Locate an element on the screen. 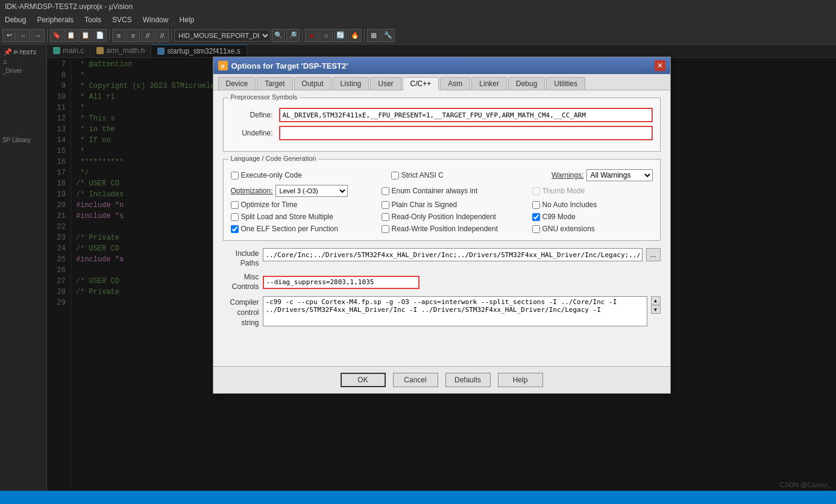 The width and height of the screenshot is (836, 504). opt-time-row: Optimize for Time Plain Char is Signed is located at coordinates (442, 205).